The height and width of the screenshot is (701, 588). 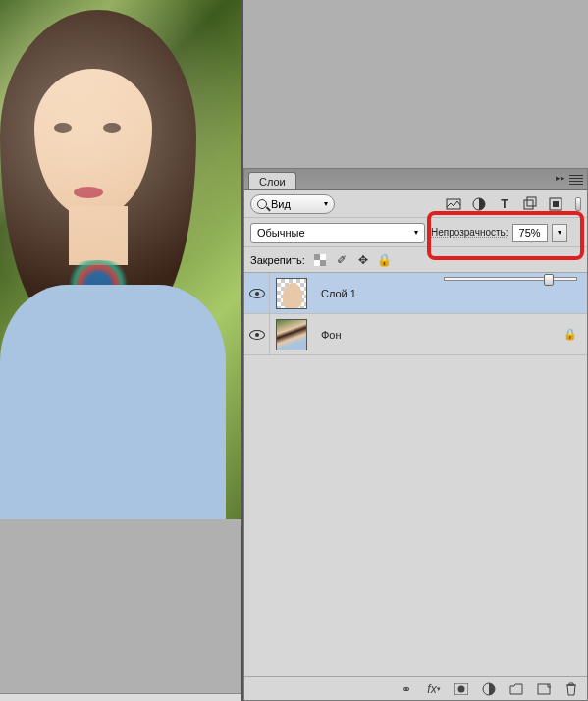 What do you see at coordinates (571, 689) in the screenshot?
I see `delete-layer-icon` at bounding box center [571, 689].